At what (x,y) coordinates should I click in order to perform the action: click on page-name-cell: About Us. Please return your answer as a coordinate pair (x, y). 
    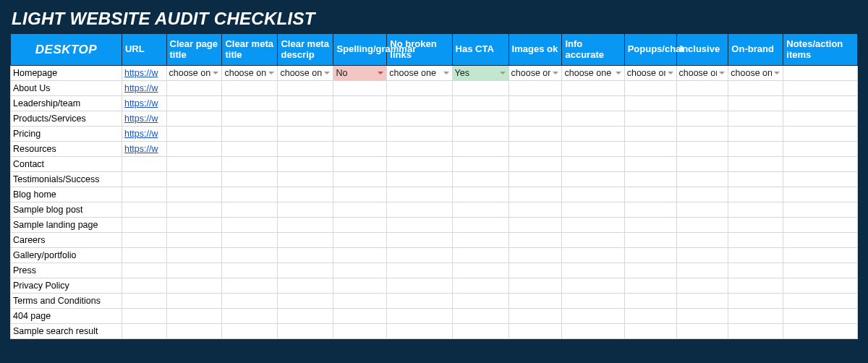
    Looking at the image, I should click on (67, 88).